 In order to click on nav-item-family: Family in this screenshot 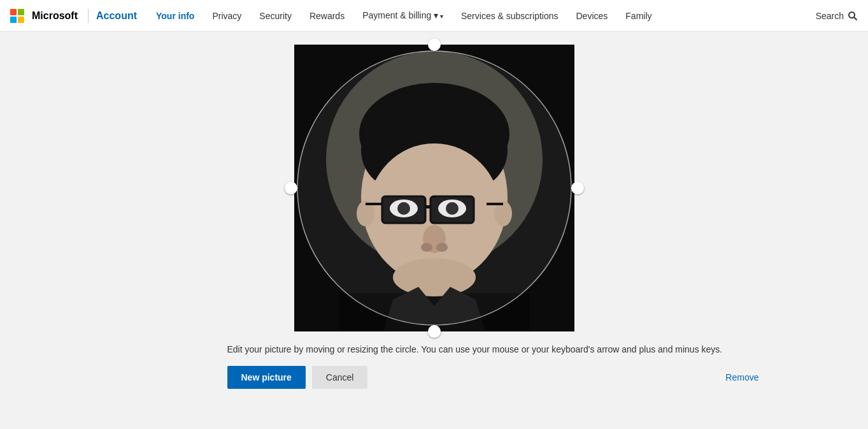, I will do `click(638, 16)`.